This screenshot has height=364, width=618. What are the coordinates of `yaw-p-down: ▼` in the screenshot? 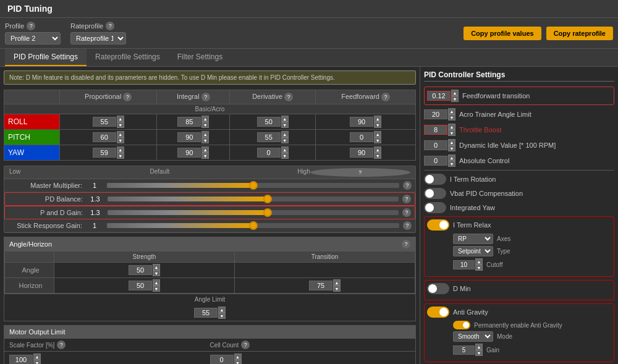 It's located at (121, 156).